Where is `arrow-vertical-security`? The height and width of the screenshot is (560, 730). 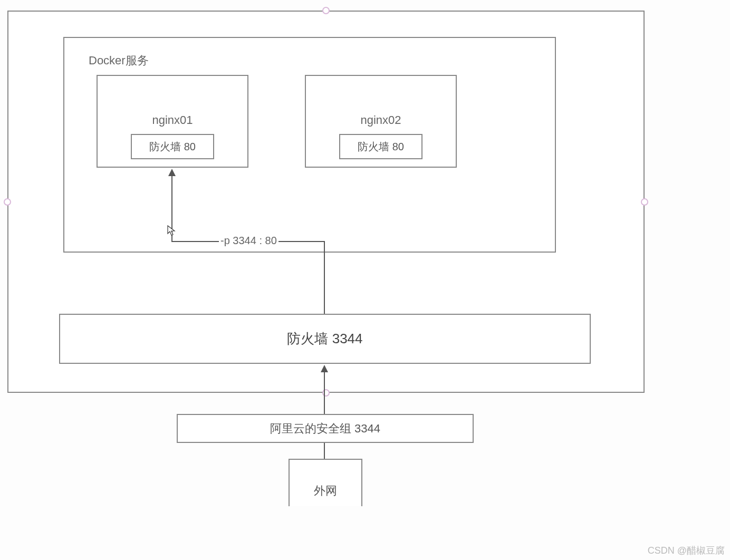 arrow-vertical-security is located at coordinates (324, 451).